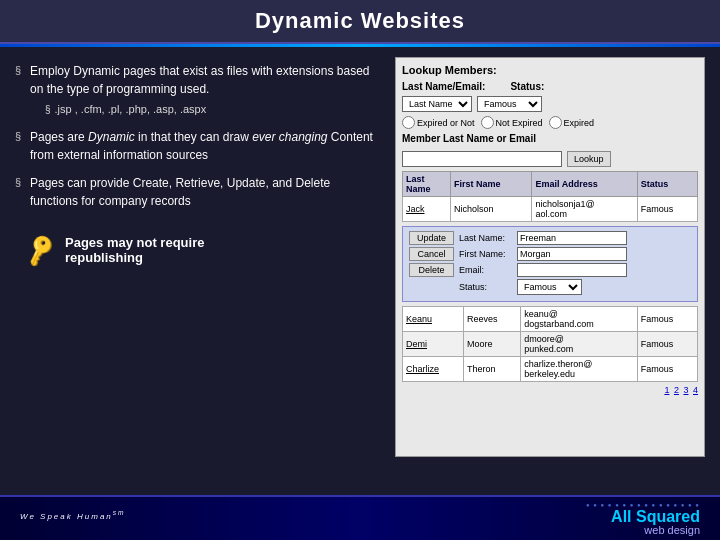  Describe the element at coordinates (434, 320) in the screenshot. I see `row-last-keanu: Keanu` at that location.